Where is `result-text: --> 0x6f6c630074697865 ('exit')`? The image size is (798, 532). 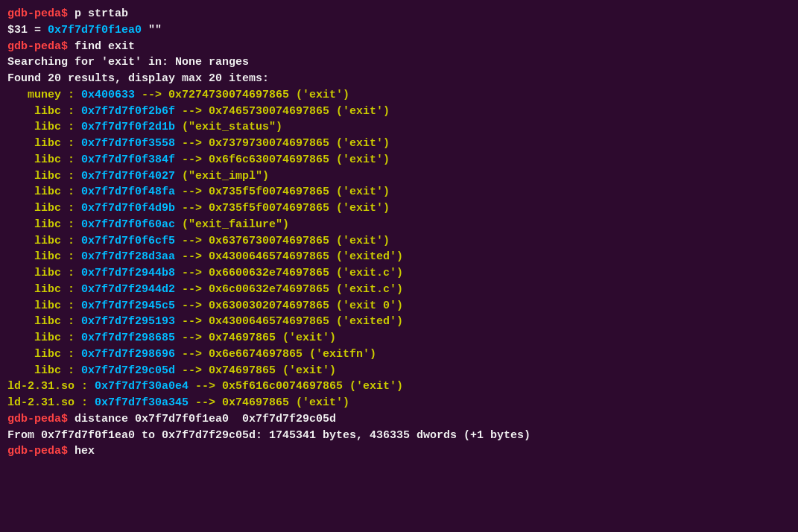 result-text: --> 0x6f6c630074697865 ('exit') is located at coordinates (282, 159).